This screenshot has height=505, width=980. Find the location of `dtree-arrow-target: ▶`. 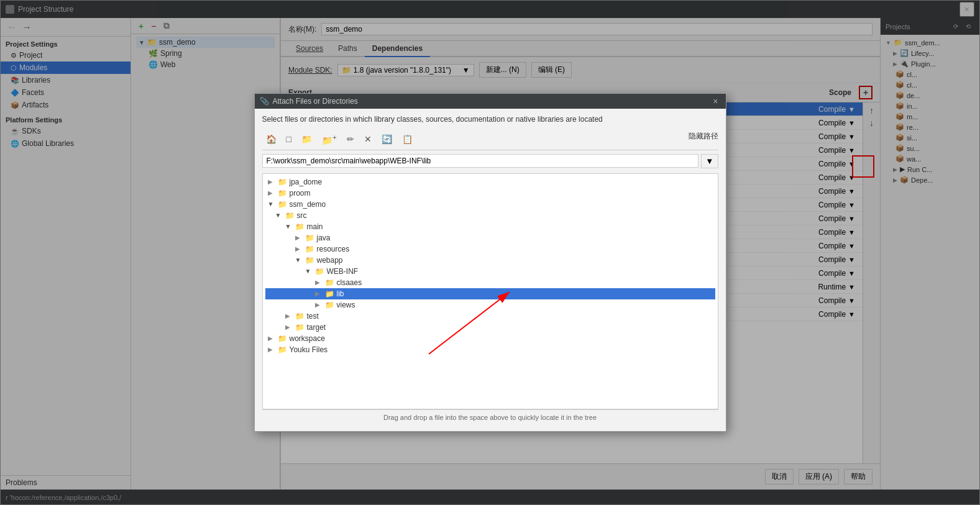

dtree-arrow-target: ▶ is located at coordinates (289, 327).